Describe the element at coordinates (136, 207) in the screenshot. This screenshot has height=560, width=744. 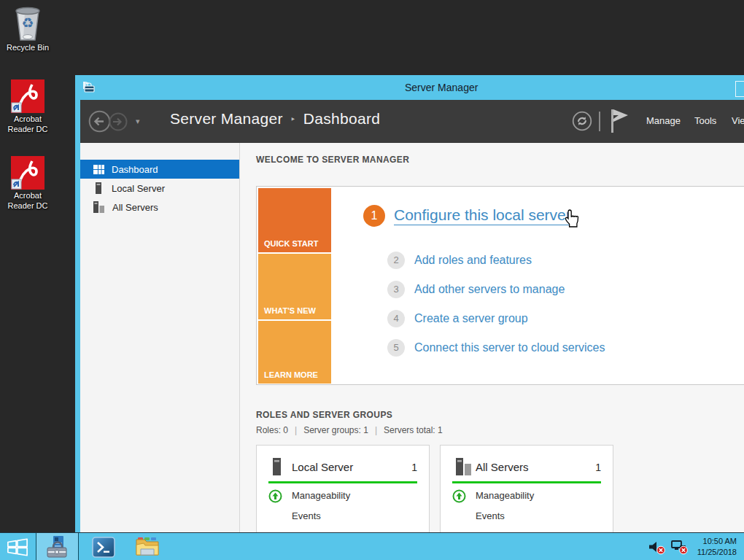
I see `sidebar-item-label: All Servers` at that location.